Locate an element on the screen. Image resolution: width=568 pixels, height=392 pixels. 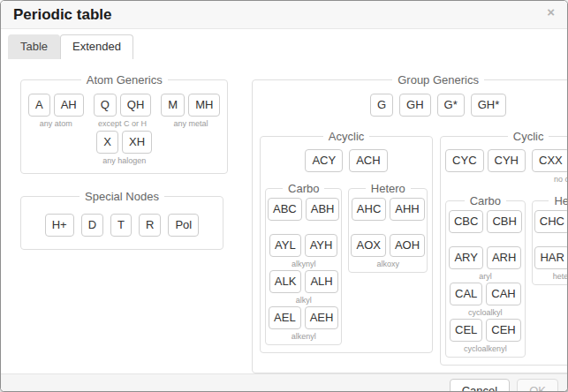
button-har: HAR is located at coordinates (551, 258).